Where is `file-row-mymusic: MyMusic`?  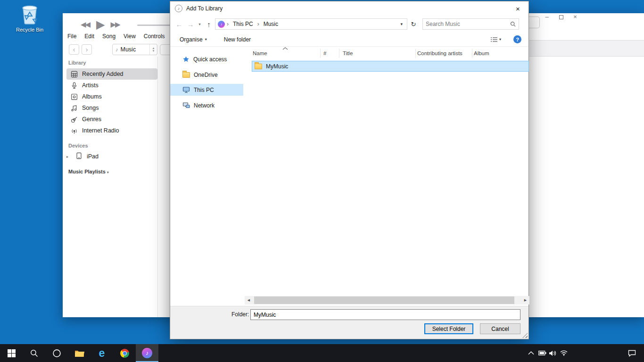
file-row-mymusic: MyMusic is located at coordinates (390, 66).